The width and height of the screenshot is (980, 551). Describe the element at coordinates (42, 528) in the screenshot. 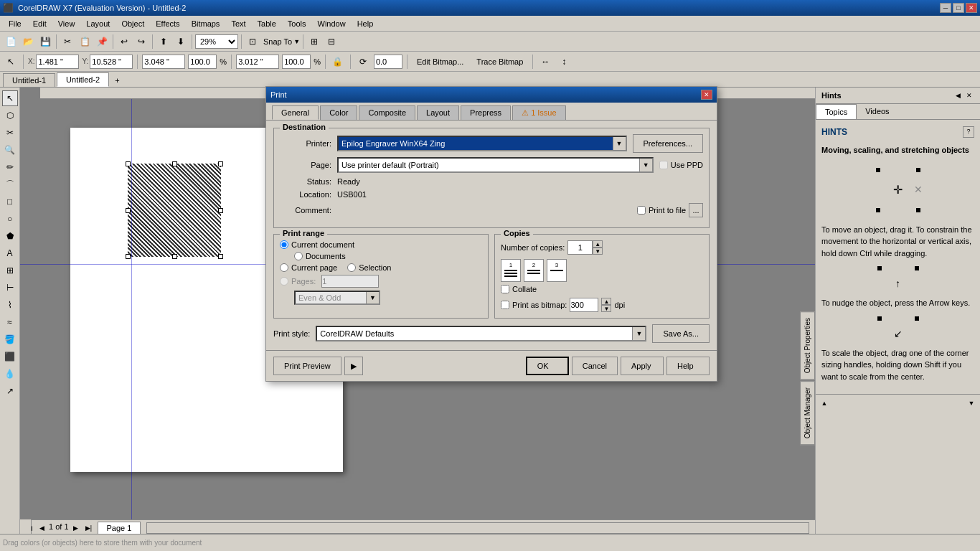

I see `prev-page-btn: ◀` at that location.